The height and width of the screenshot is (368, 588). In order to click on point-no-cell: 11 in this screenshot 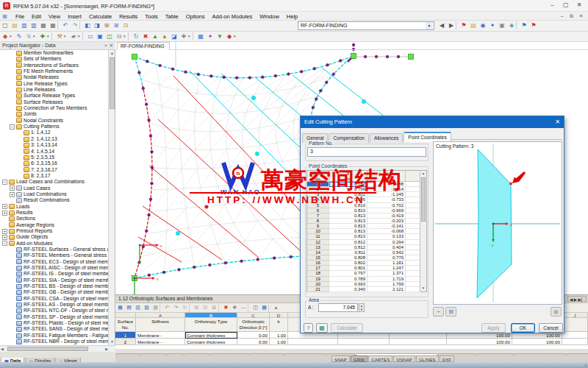, I will do `click(318, 237)`.